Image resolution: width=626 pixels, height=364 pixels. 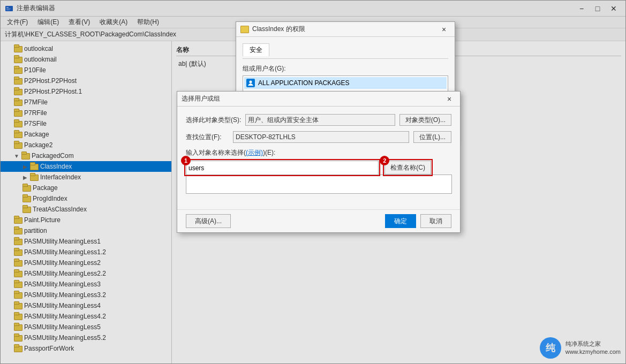 I want to click on select-dialog-title-text: 选择用户或组, so click(x=201, y=98).